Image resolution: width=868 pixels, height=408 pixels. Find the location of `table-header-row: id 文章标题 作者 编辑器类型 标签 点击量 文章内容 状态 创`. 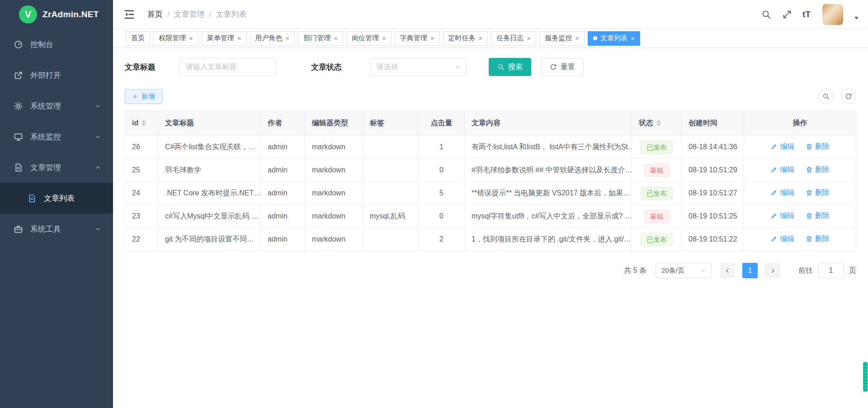

table-header-row: id 文章标题 作者 编辑器类型 标签 点击量 文章内容 状态 创 is located at coordinates (491, 123).